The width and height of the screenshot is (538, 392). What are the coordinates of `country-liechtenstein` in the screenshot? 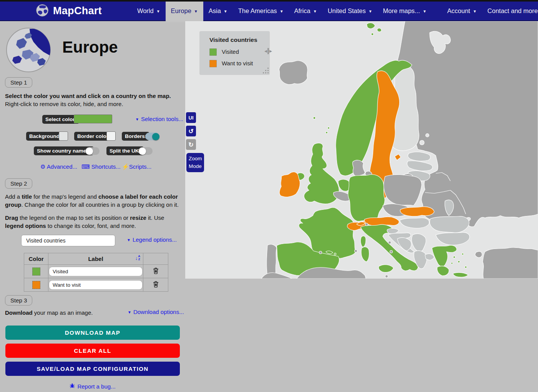 It's located at (367, 224).